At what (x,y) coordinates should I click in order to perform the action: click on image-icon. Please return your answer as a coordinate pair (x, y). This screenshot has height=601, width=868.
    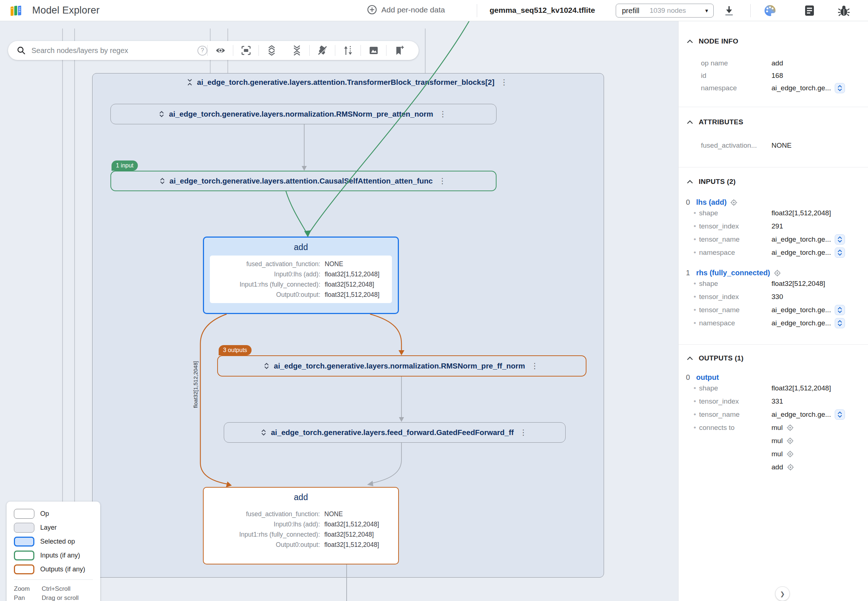
    Looking at the image, I should click on (374, 50).